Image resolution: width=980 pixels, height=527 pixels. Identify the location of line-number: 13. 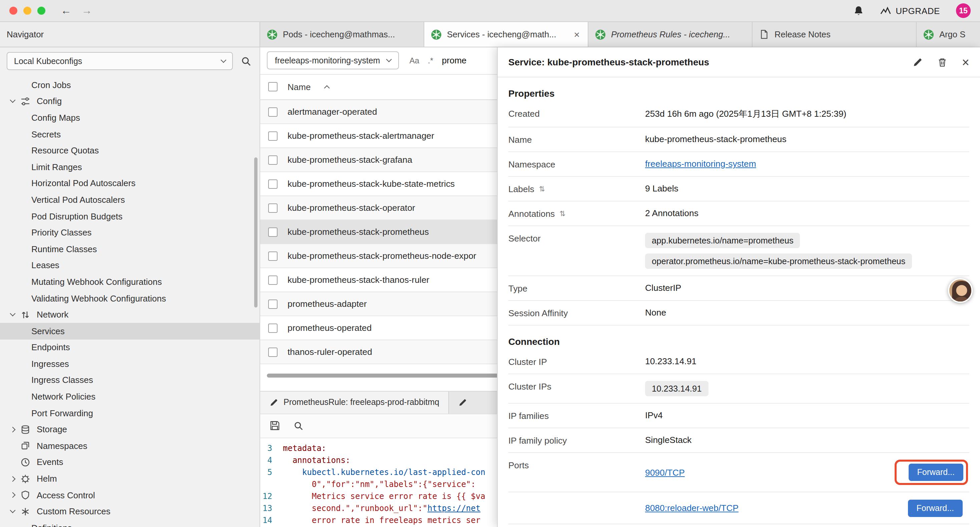
(272, 508).